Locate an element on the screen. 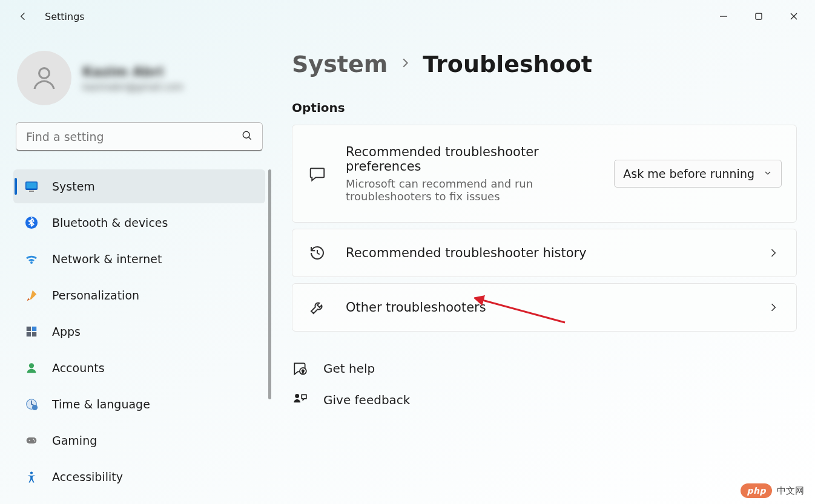  sidebar-item-label: Time & language is located at coordinates (101, 404).